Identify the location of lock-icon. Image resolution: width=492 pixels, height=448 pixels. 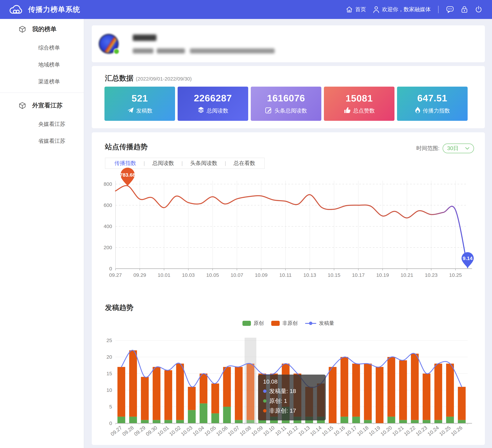
(464, 9).